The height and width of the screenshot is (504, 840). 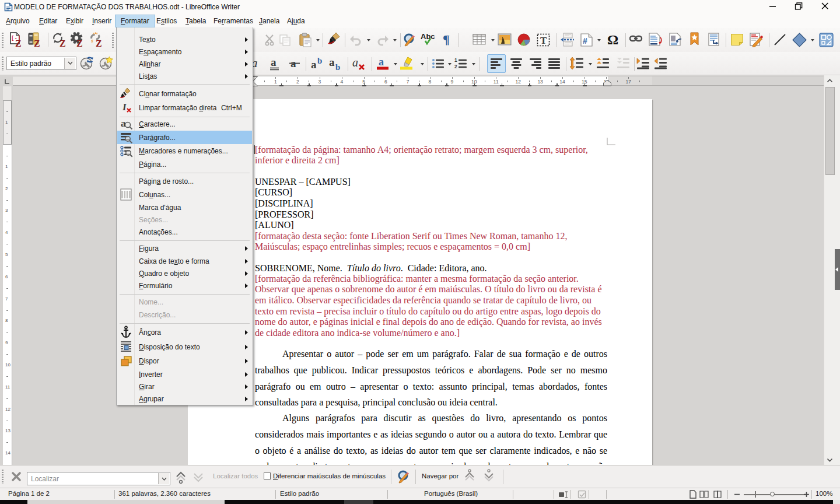 I want to click on svg-text: I, so click(x=125, y=107).